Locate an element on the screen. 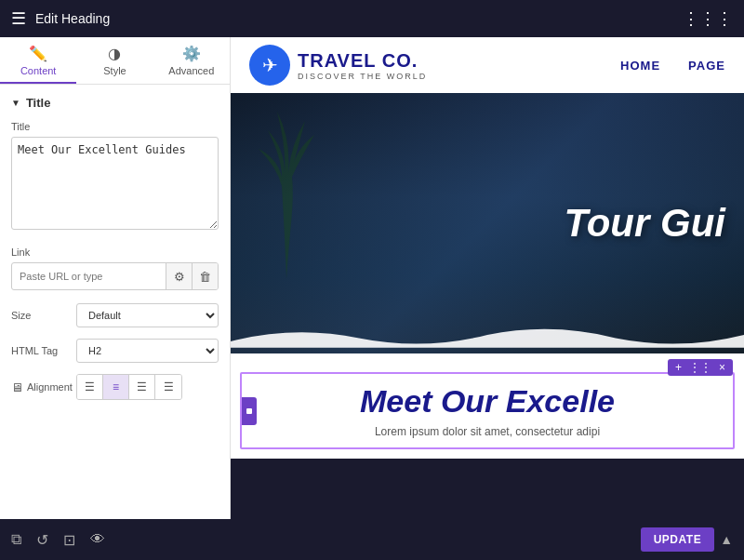 Image resolution: width=744 pixels, height=560 pixels. top-bar: ☰ Edit Heading ⋮⋮⋮ is located at coordinates (372, 19).